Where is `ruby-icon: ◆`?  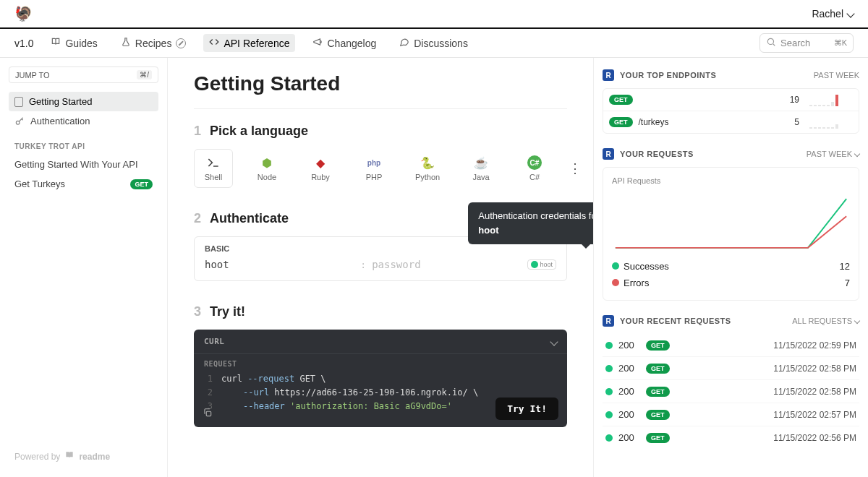
ruby-icon: ◆ is located at coordinates (320, 163).